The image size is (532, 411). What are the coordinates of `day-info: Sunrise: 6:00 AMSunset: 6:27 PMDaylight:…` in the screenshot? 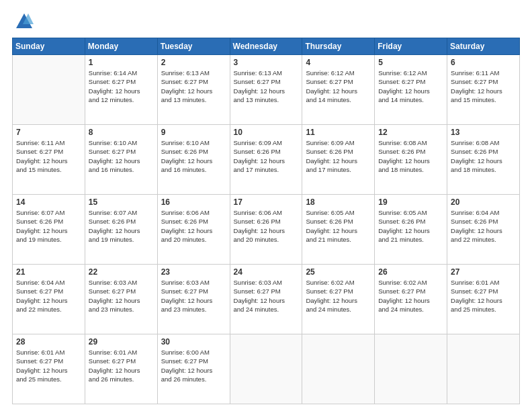 It's located at (193, 365).